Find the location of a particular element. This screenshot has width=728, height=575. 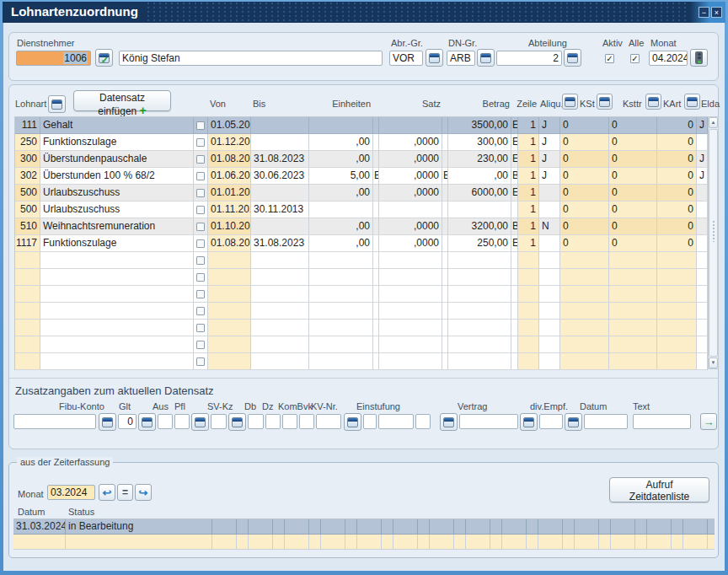

betrag-suffix is located at coordinates (515, 362).